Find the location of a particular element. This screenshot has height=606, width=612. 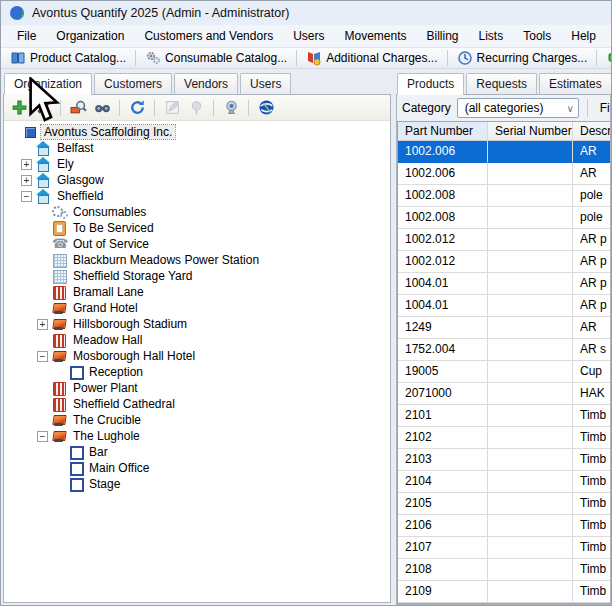

tree-item: Hillsborough Stadium is located at coordinates (197, 324).